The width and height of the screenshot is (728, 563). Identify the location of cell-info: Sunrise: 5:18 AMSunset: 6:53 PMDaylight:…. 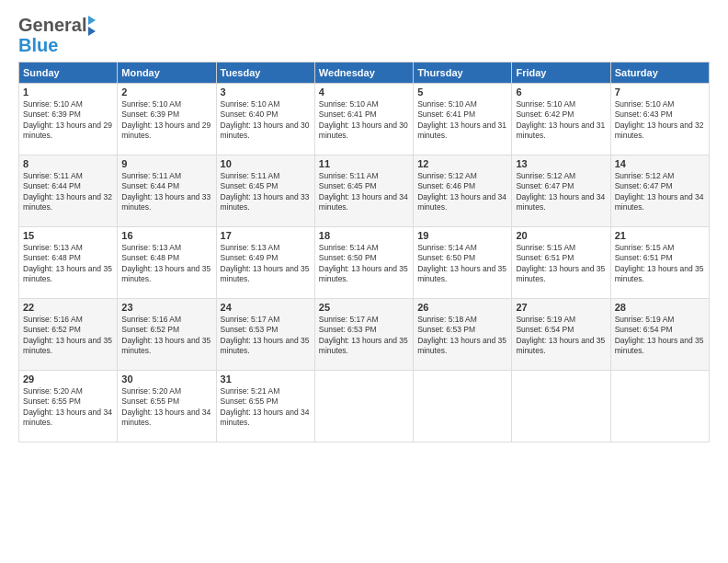
(462, 336).